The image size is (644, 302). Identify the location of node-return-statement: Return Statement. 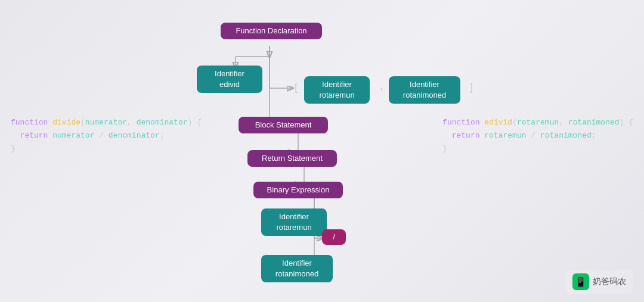
(292, 158).